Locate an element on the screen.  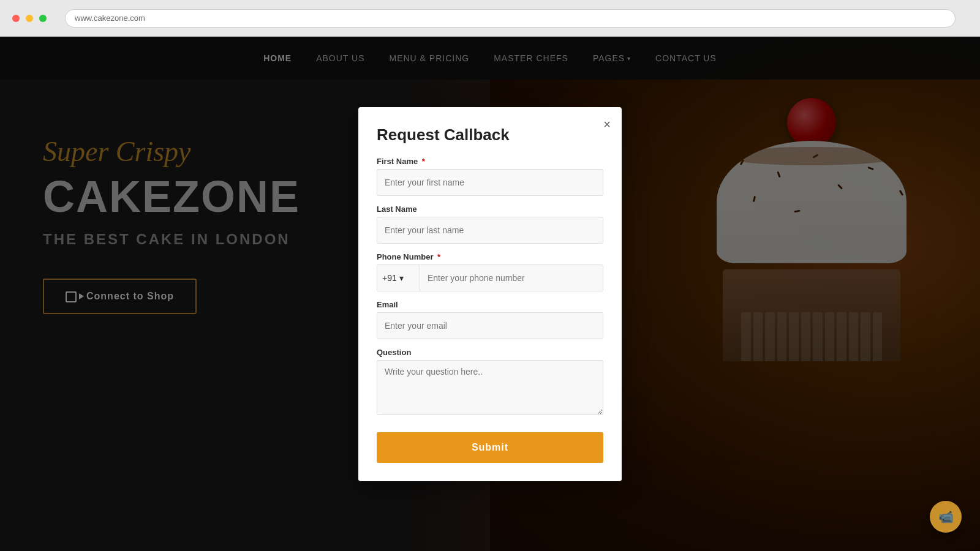
submit-button: Submit is located at coordinates (490, 448).